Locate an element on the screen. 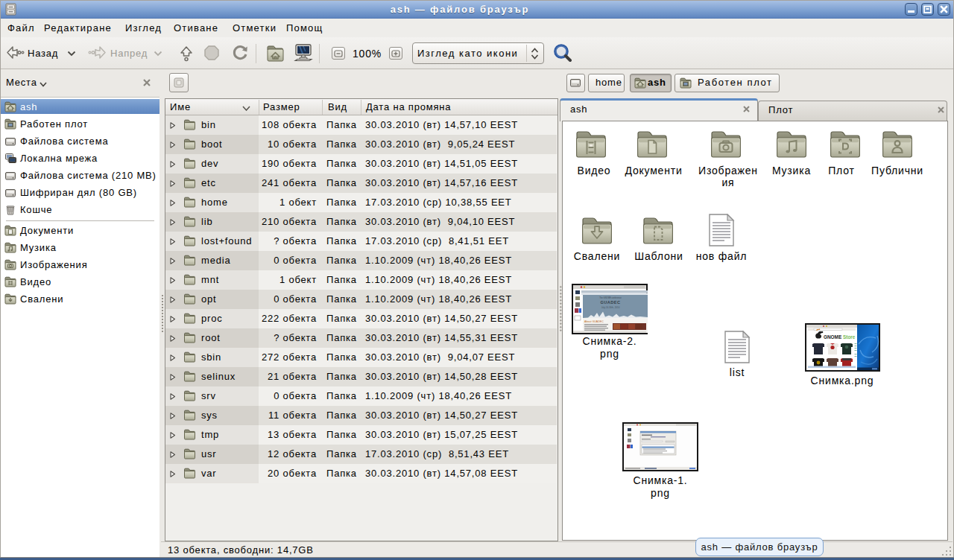 The image size is (954, 560). svg-text: The GNOME conference is located at coordinates (610, 298).